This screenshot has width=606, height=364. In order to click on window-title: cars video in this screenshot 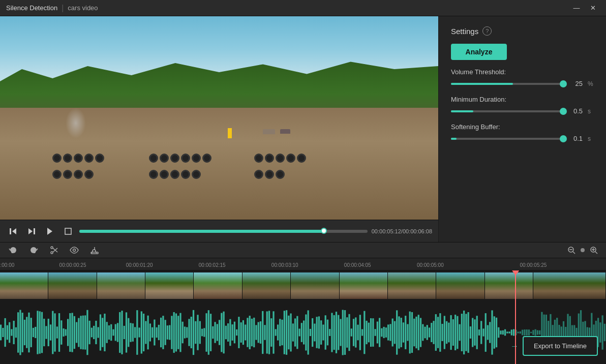, I will do `click(82, 8)`.